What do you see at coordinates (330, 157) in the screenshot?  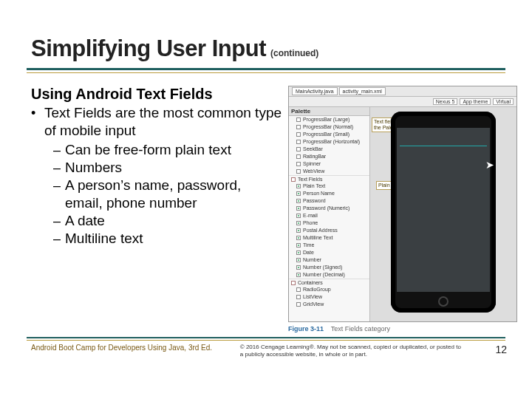 I see `palette-item: RatingBar` at bounding box center [330, 157].